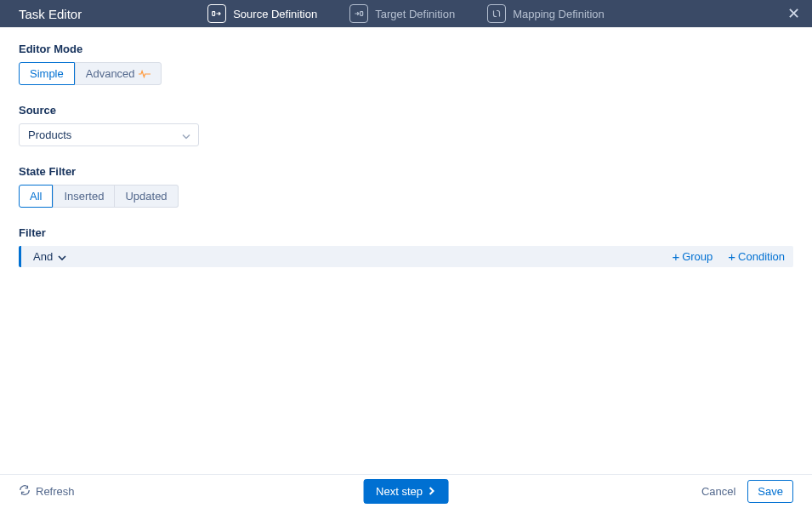 The image size is (812, 508). I want to click on seg-label: Inserted, so click(83, 196).